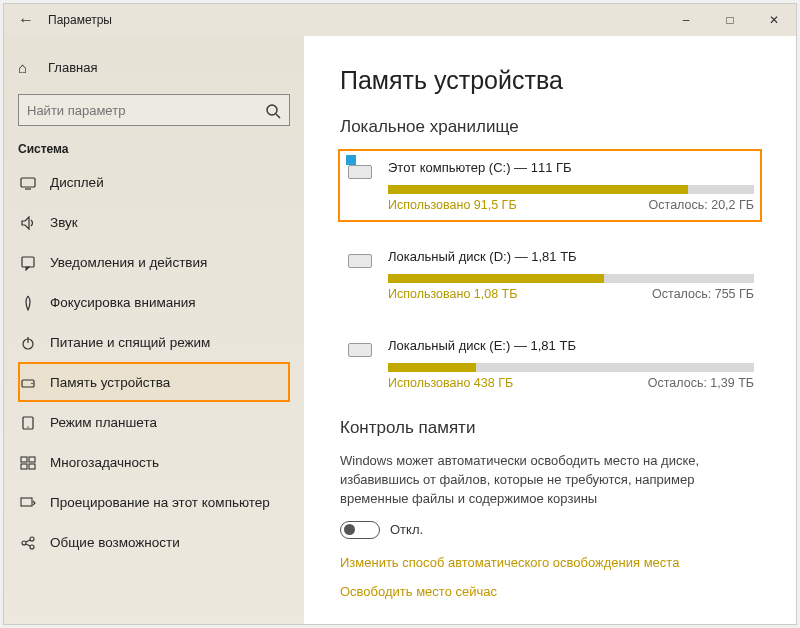  I want to click on sidebar-item-label: Звук, so click(64, 222).